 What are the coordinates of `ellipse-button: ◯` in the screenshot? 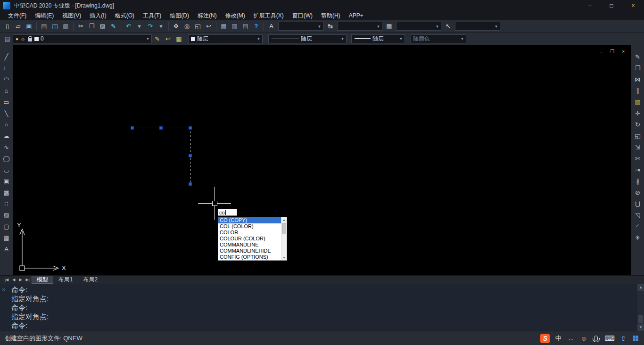 It's located at (7, 158).